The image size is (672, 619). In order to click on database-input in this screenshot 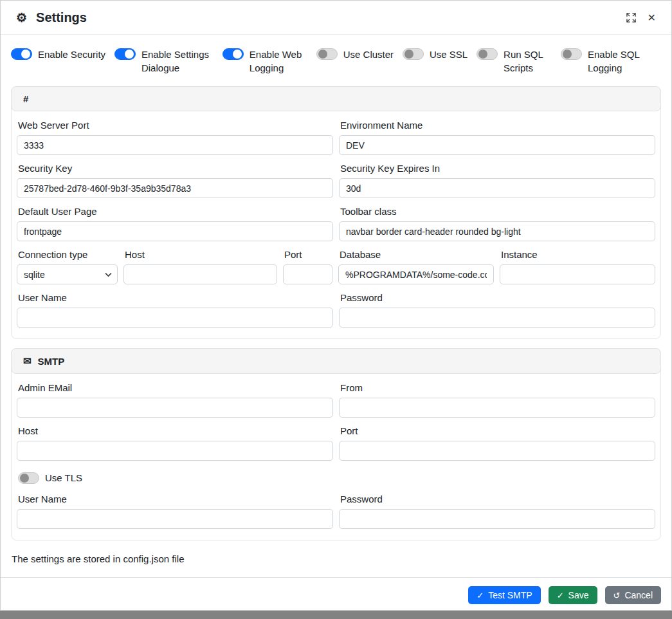, I will do `click(416, 274)`.